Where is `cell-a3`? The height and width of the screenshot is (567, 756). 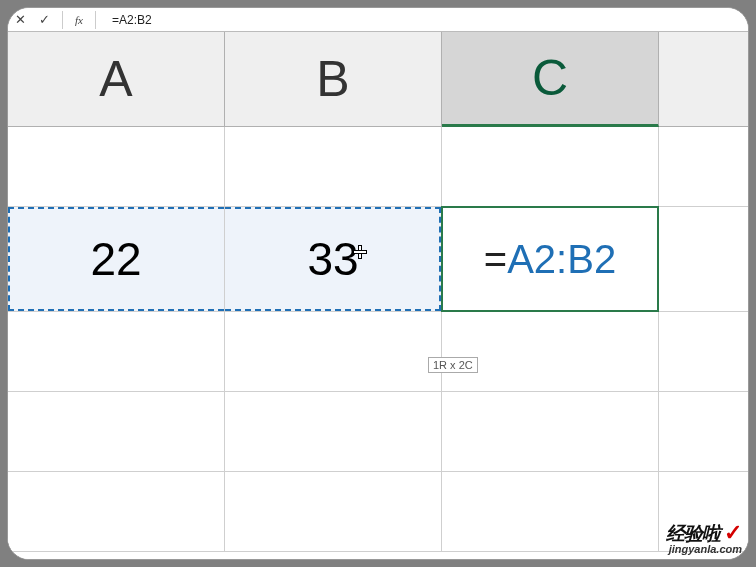 cell-a3 is located at coordinates (116, 352).